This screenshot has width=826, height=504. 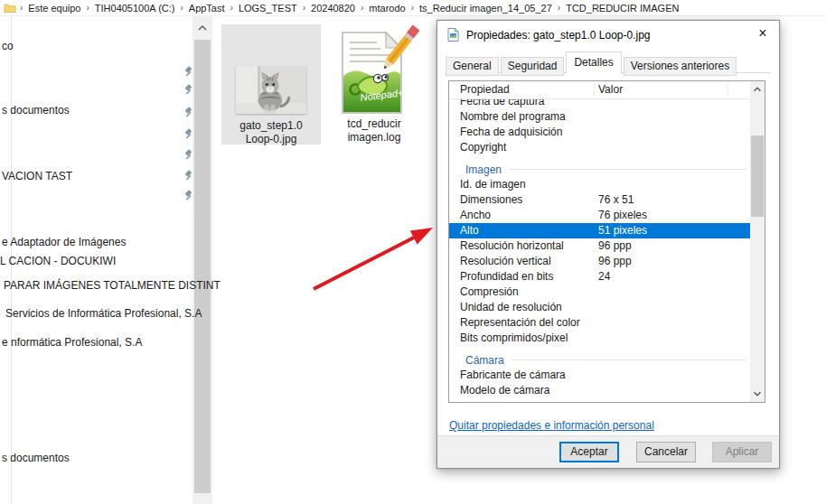 What do you see at coordinates (58, 261) in the screenshot?
I see `sidebar-item-l-cacion-docukiwi: L CACION - DOCUKIWI` at bounding box center [58, 261].